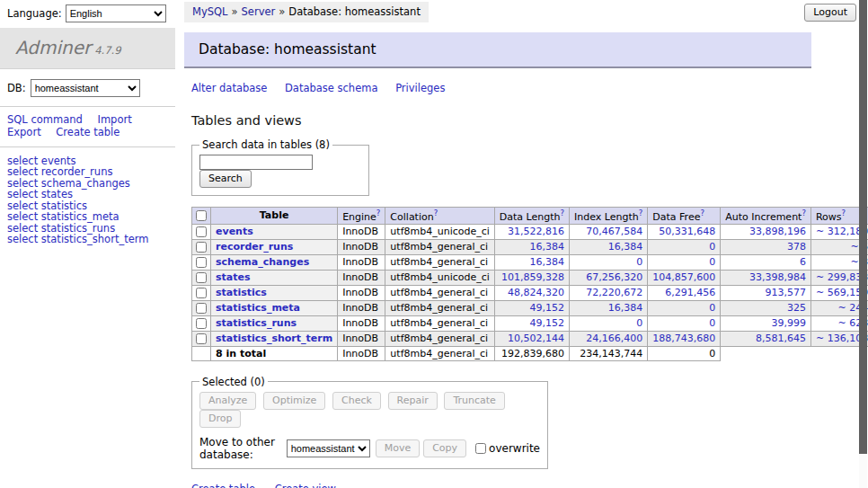 Image resolution: width=868 pixels, height=488 pixels. What do you see at coordinates (863, 244) in the screenshot?
I see `vertical-scrollbar` at bounding box center [863, 244].